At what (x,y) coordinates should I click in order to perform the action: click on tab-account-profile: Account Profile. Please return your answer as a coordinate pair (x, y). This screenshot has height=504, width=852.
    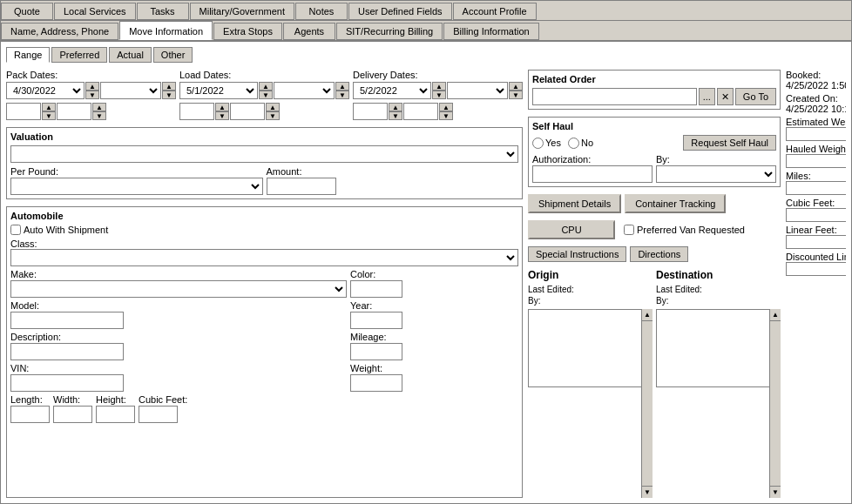
    Looking at the image, I should click on (495, 11).